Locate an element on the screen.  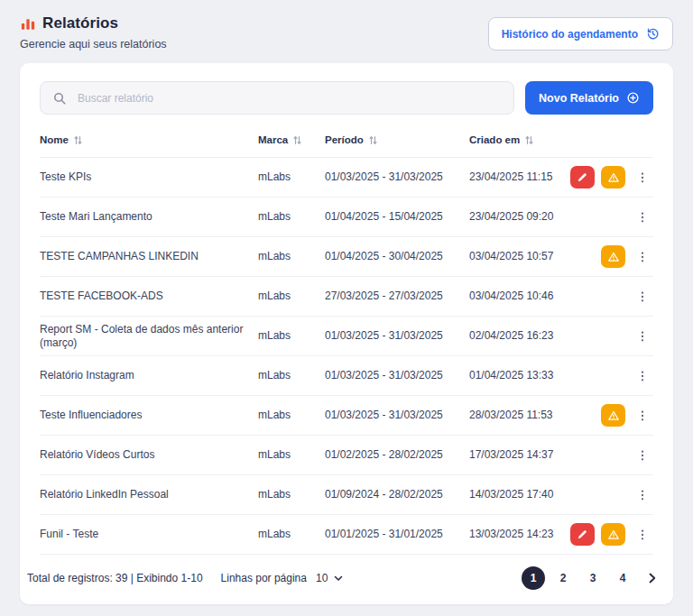
row-name: Relatório Vídeos Curtos is located at coordinates (149, 455).